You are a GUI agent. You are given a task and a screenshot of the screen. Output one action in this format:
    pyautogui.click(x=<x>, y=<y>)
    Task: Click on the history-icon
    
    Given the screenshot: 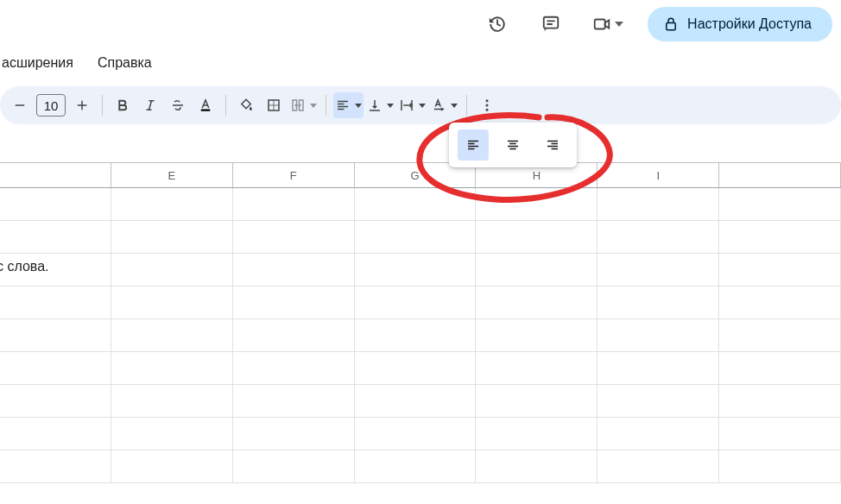 What is the action you would take?
    pyautogui.click(x=497, y=24)
    